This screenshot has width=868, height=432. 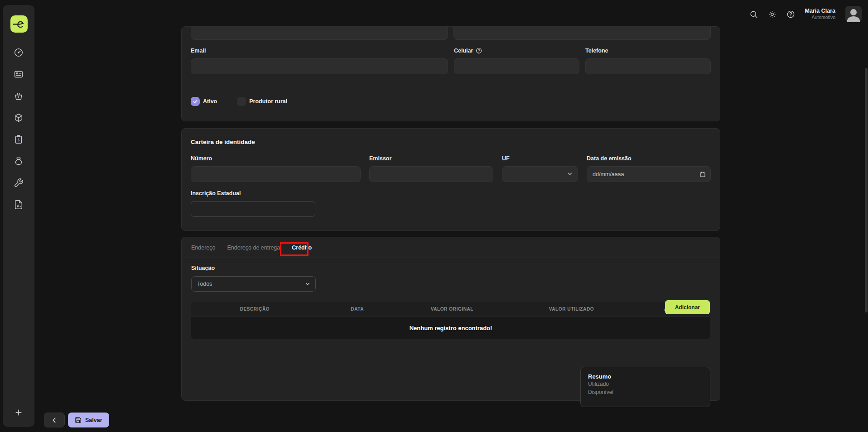 What do you see at coordinates (649, 158) in the screenshot?
I see `data-emissao-label: Data de emissão` at bounding box center [649, 158].